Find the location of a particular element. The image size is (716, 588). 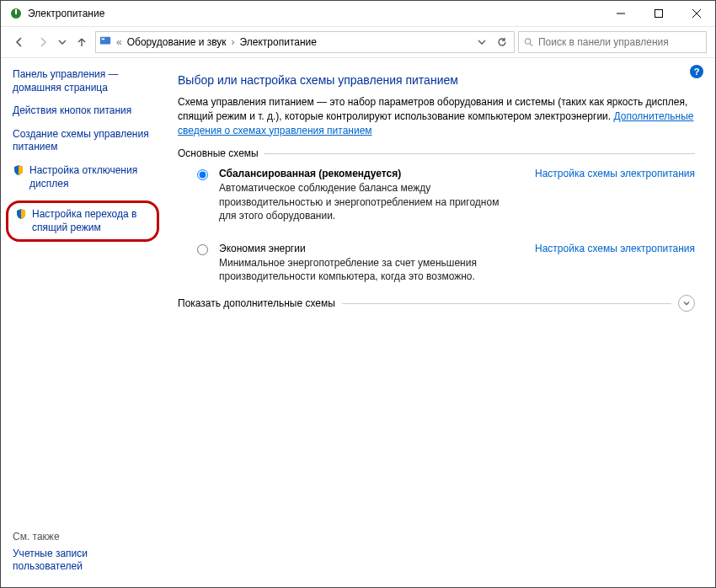

forward-button is located at coordinates (43, 42).